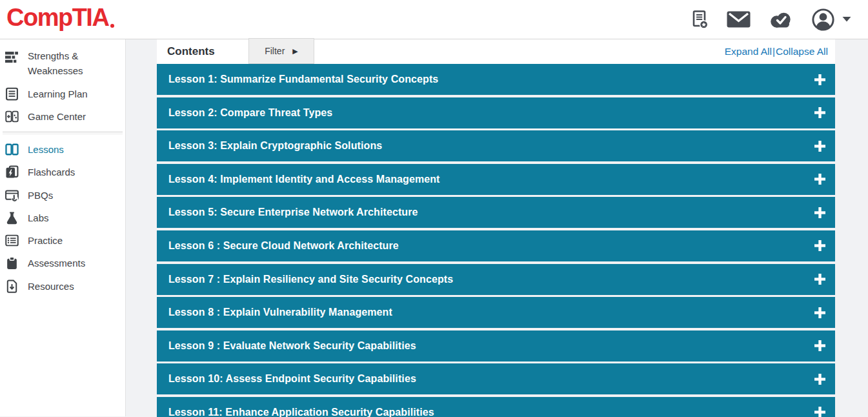  What do you see at coordinates (823, 19) in the screenshot?
I see `account-icon` at bounding box center [823, 19].